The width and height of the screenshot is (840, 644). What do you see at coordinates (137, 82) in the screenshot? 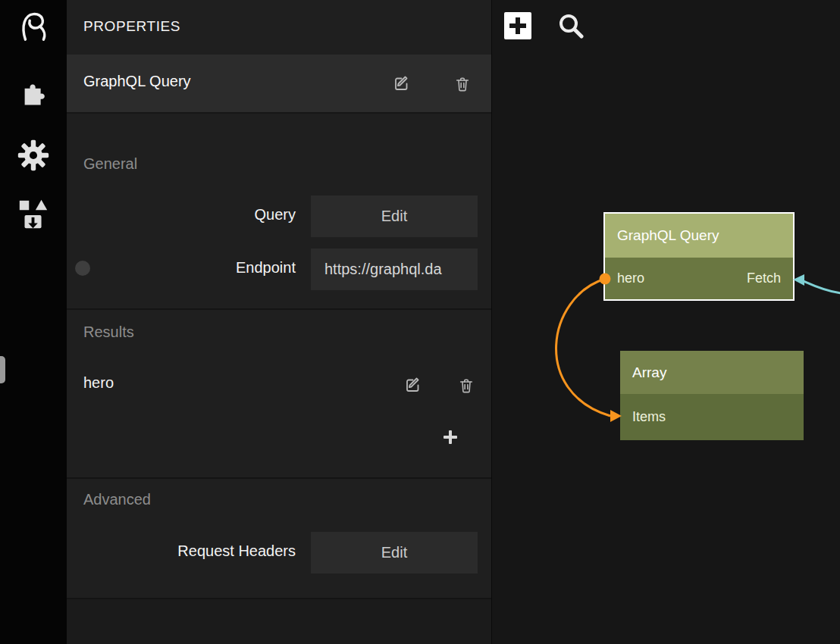
I see `selected-node-label: GraphQL Query` at bounding box center [137, 82].